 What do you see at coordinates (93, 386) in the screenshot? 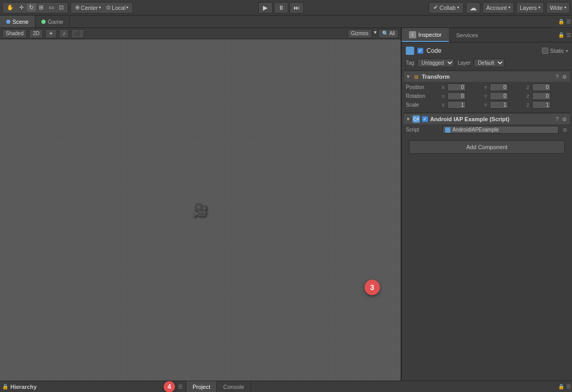
I see `hierarchy-panel: 🔒 Hierarchy 4 ☰ Create ▾ ▼ Scene` at bounding box center [93, 386].